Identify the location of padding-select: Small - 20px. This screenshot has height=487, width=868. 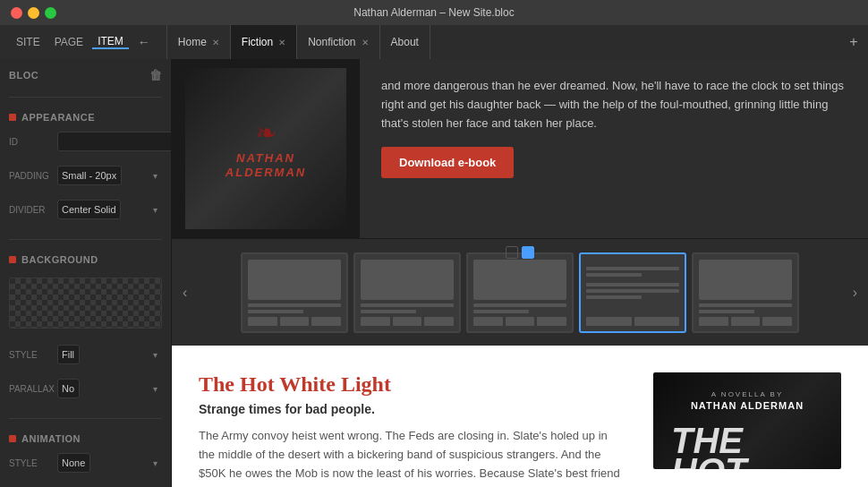
(89, 175).